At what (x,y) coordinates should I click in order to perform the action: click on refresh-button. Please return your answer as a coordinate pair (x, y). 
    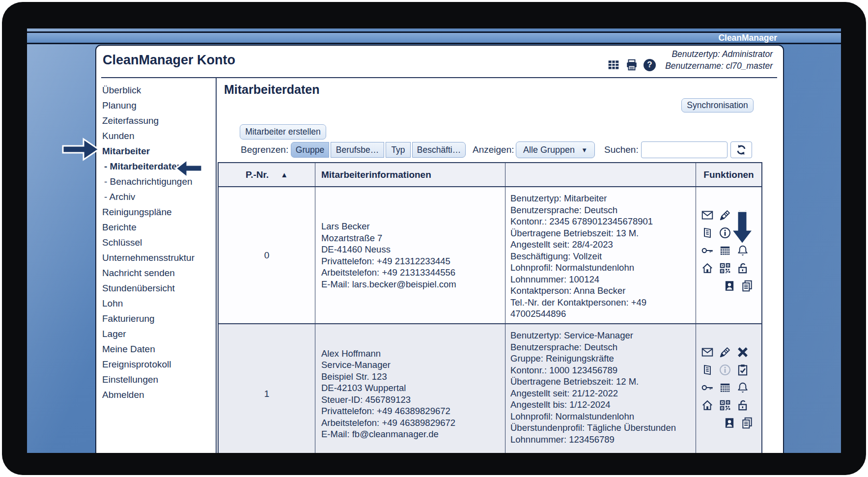
    Looking at the image, I should click on (741, 150).